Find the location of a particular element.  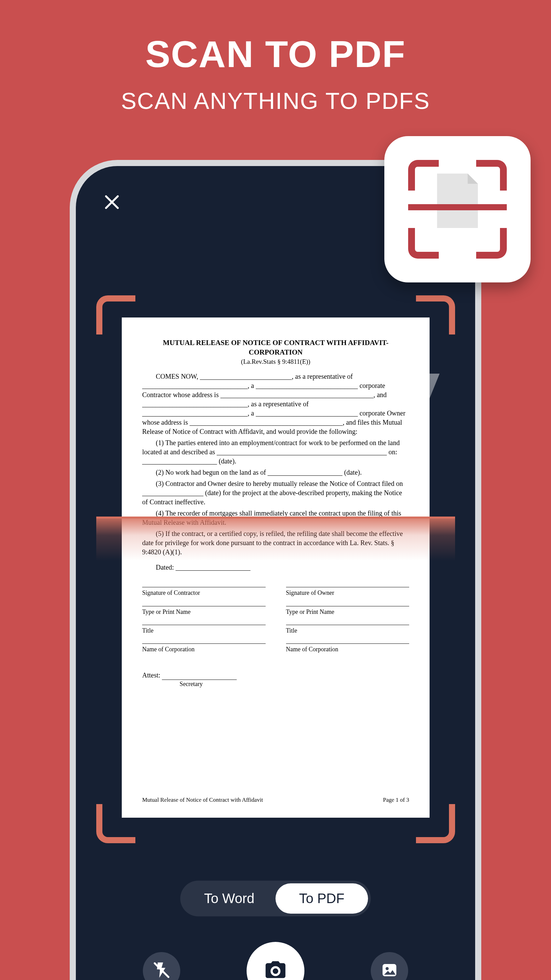

frame-corner-tl is located at coordinates (116, 315).